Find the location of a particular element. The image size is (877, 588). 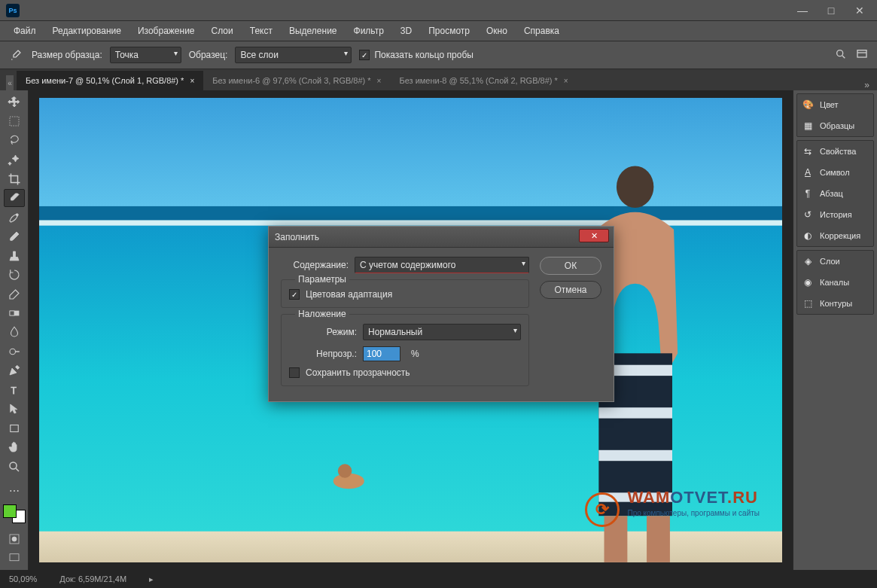

swatches-icon: ▦ is located at coordinates (808, 126).